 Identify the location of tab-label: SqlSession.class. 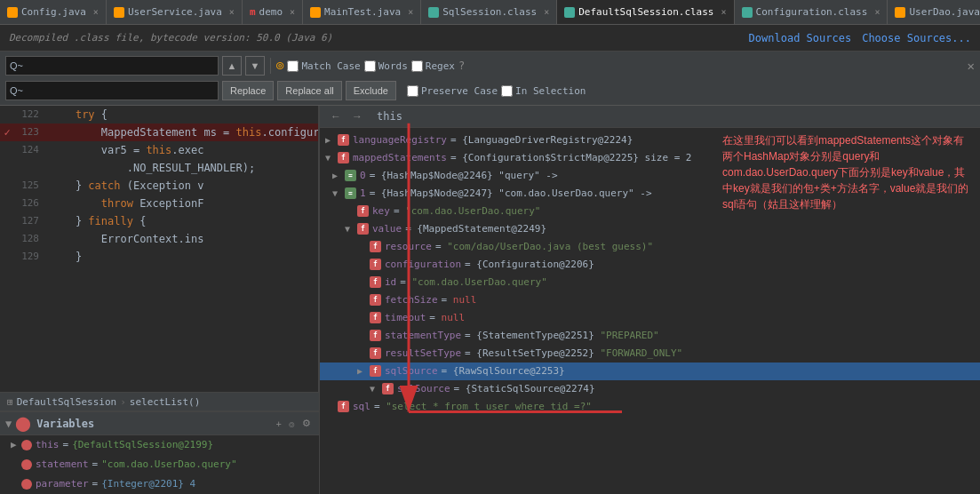
(490, 12).